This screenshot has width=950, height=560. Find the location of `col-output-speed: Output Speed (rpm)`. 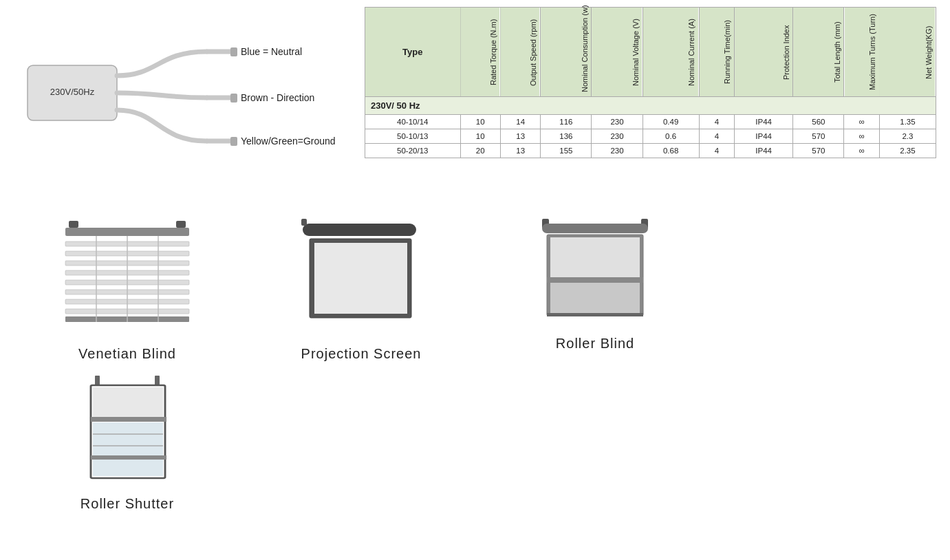

col-output-speed: Output Speed (rpm) is located at coordinates (520, 52).